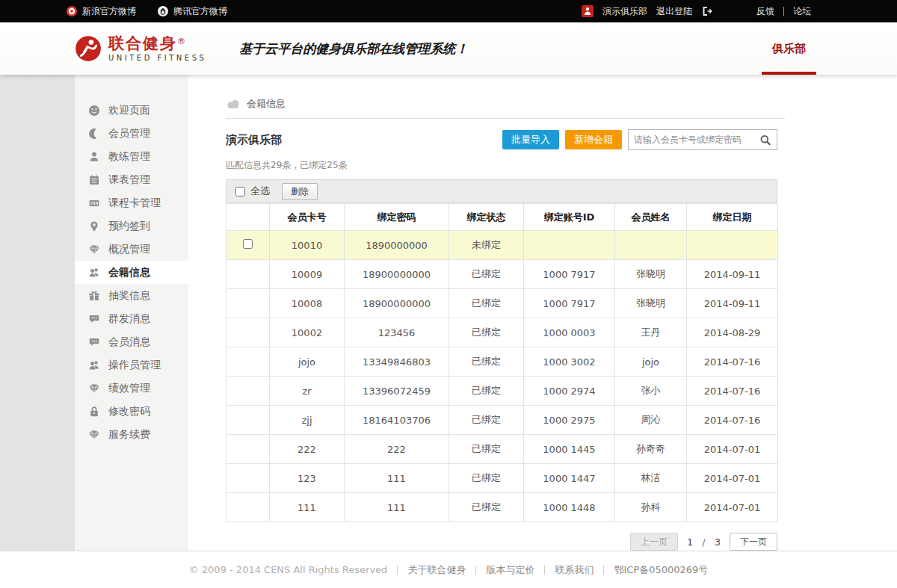 This screenshot has height=588, width=897. Describe the element at coordinates (132, 111) in the screenshot. I see `sidebar-item-0: 欢迎页面` at that location.